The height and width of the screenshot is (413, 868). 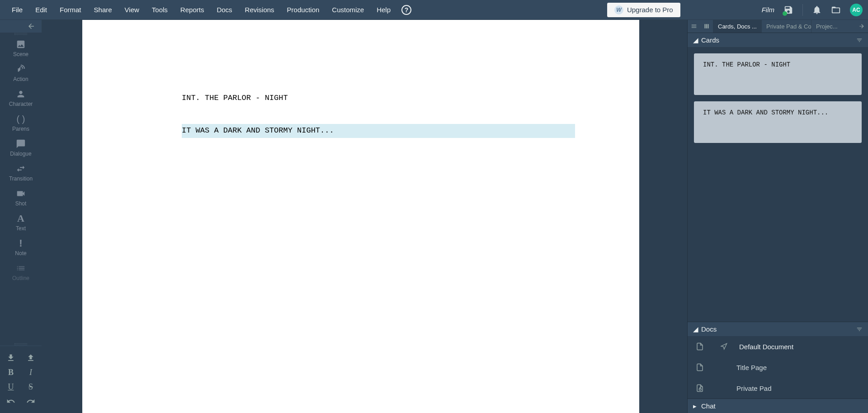 I want to click on menu-edit: Edit, so click(x=41, y=10).